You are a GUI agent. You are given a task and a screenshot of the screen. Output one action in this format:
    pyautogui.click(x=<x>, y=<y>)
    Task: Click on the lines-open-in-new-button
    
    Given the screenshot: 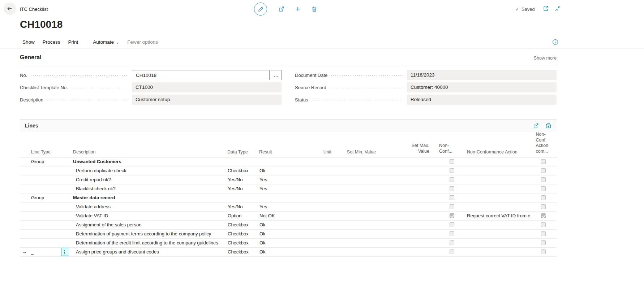 What is the action you would take?
    pyautogui.click(x=549, y=126)
    